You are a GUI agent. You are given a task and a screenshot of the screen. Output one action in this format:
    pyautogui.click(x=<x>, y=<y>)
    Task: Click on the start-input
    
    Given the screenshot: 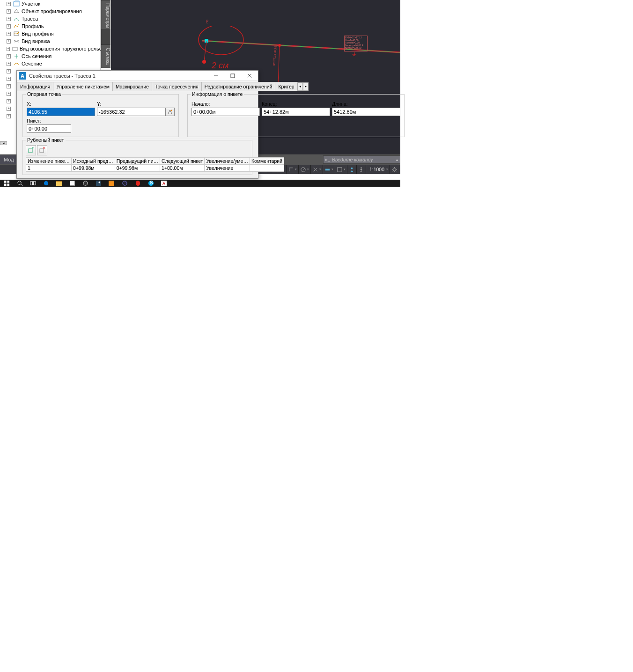 What is the action you would take?
    pyautogui.click(x=226, y=112)
    